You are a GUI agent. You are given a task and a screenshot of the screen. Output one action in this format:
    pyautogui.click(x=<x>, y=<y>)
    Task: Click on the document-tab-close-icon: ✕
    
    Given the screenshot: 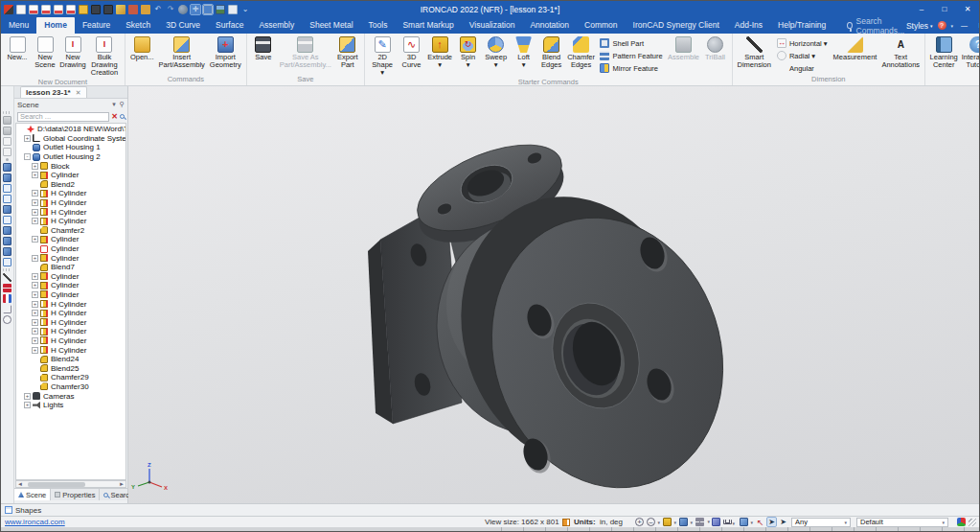 What is the action you would take?
    pyautogui.click(x=79, y=93)
    